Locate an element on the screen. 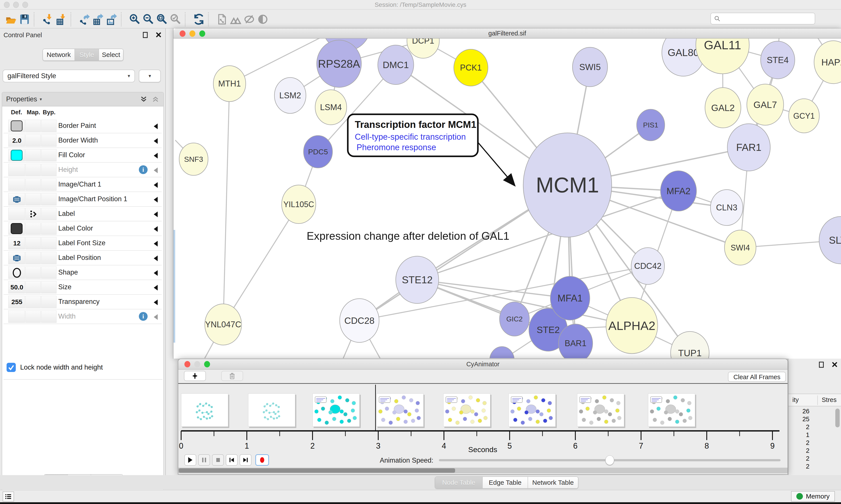  clone-network-button is located at coordinates (222, 19).